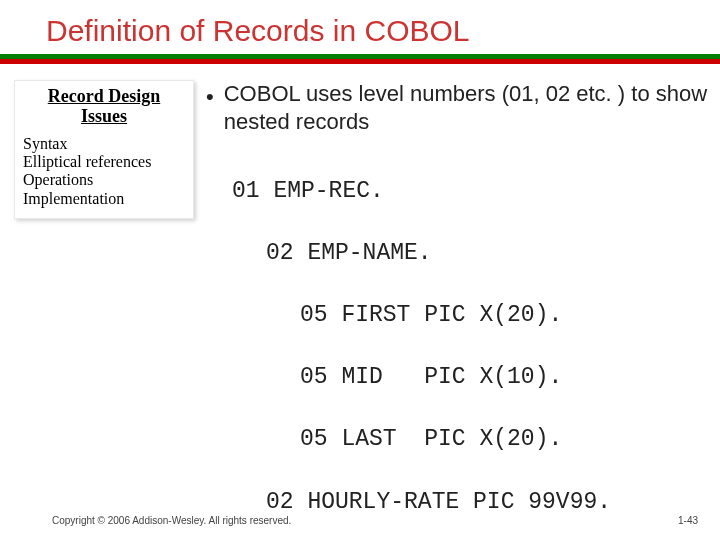 The image size is (720, 540). I want to click on title-divider, so click(360, 65).